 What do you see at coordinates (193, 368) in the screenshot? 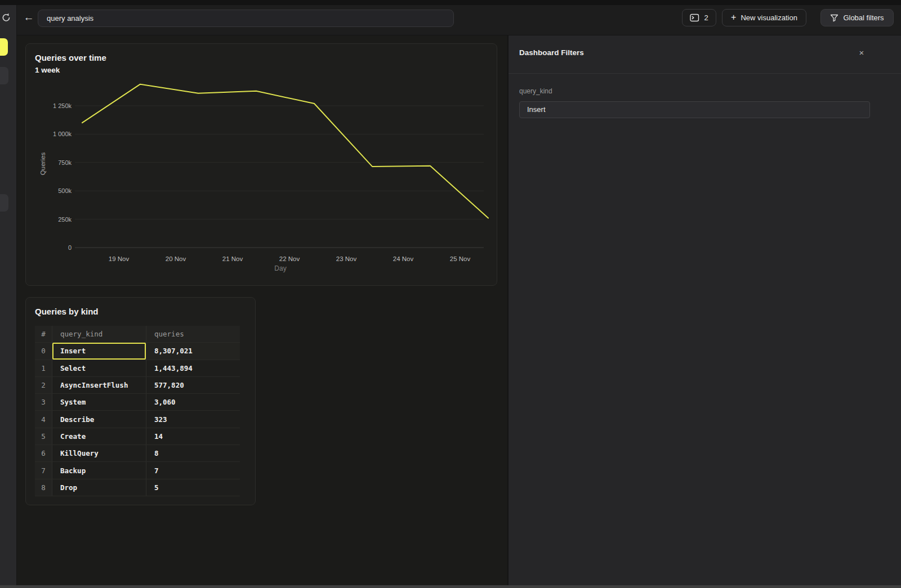
I see `queries-value-cell: 1,443,894` at bounding box center [193, 368].